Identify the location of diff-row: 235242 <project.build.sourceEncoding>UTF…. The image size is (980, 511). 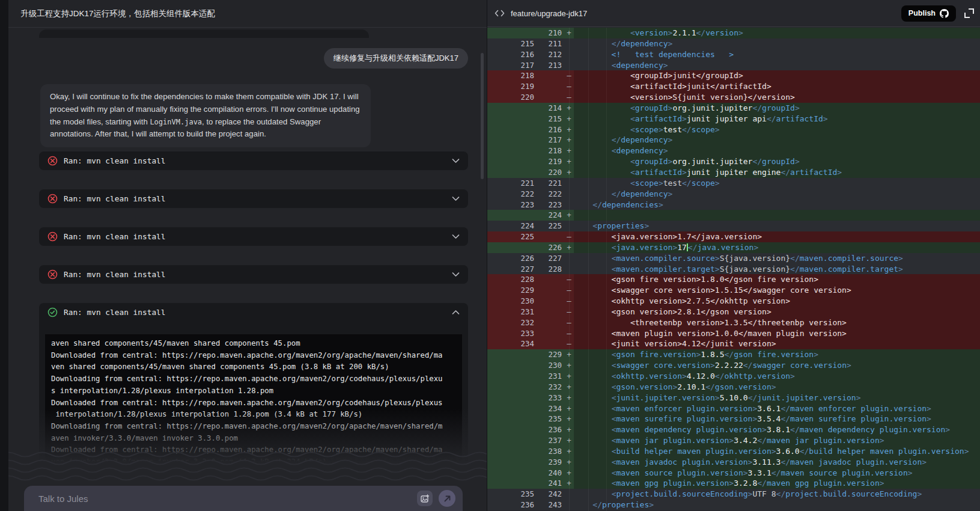
(734, 494).